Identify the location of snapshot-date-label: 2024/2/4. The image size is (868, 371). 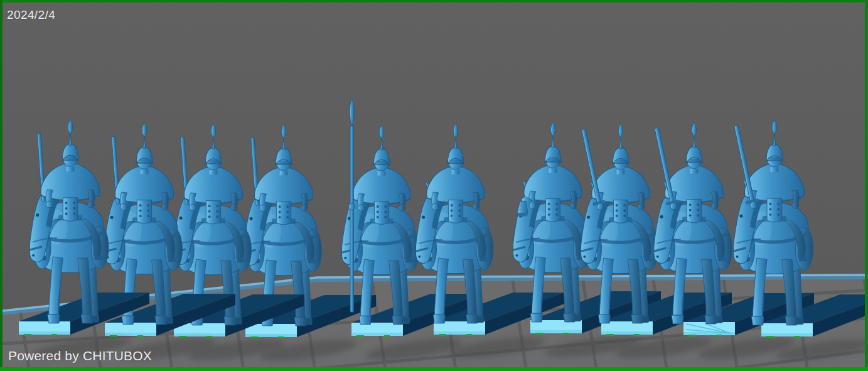
(31, 15).